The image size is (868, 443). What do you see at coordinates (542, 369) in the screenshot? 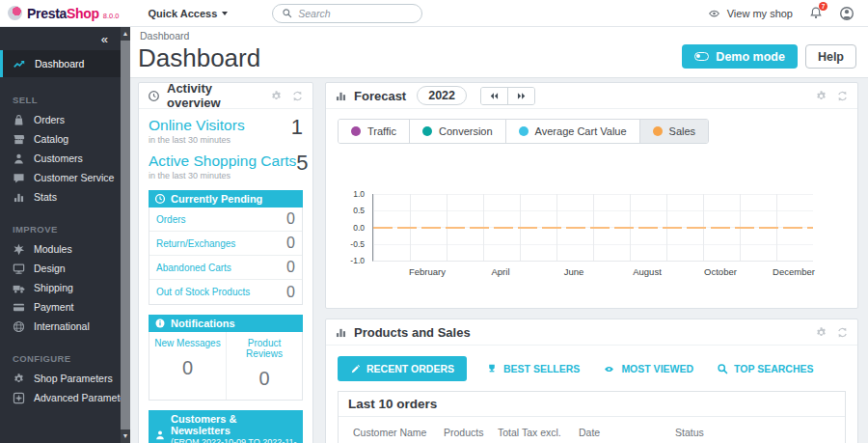
I see `tab-label: BEST SELLERS` at bounding box center [542, 369].